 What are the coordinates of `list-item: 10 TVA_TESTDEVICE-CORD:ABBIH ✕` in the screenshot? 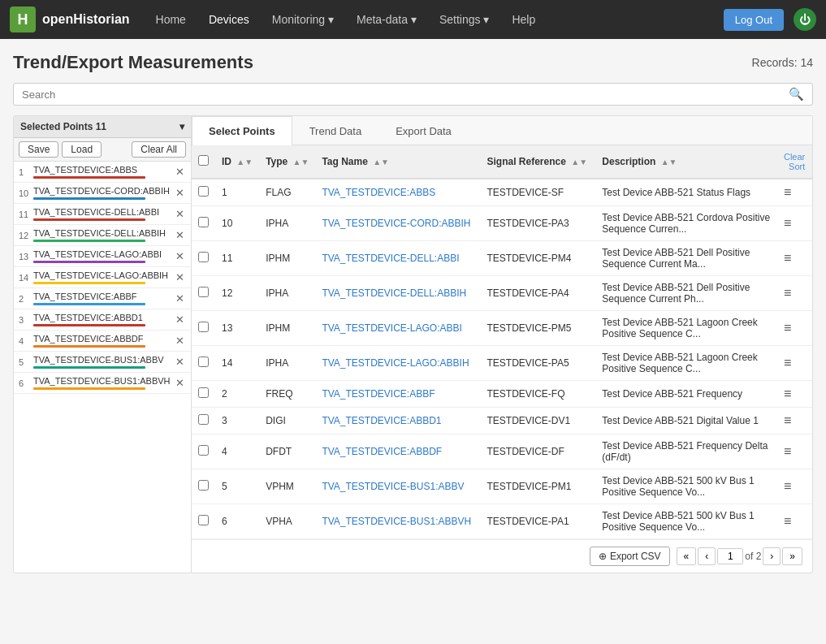 It's located at (102, 193).